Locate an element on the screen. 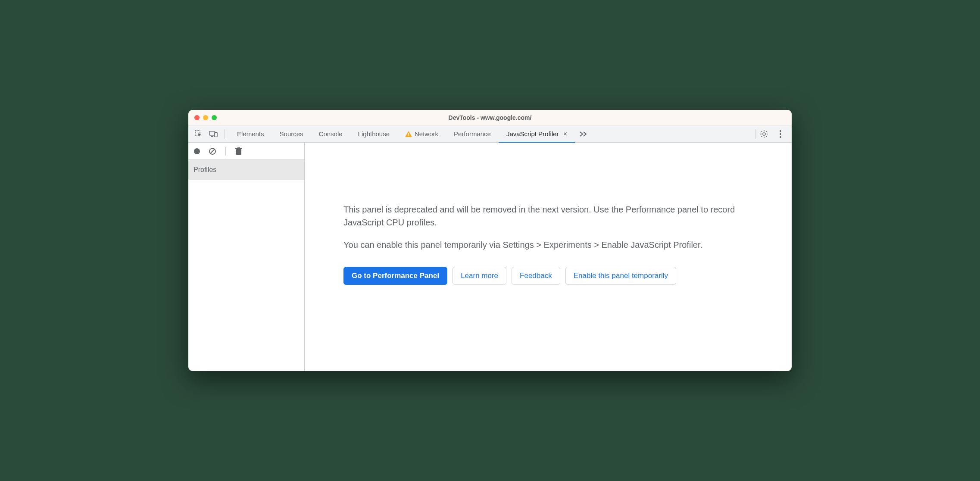 This screenshot has height=481, width=980. tab-label: Elements is located at coordinates (251, 134).